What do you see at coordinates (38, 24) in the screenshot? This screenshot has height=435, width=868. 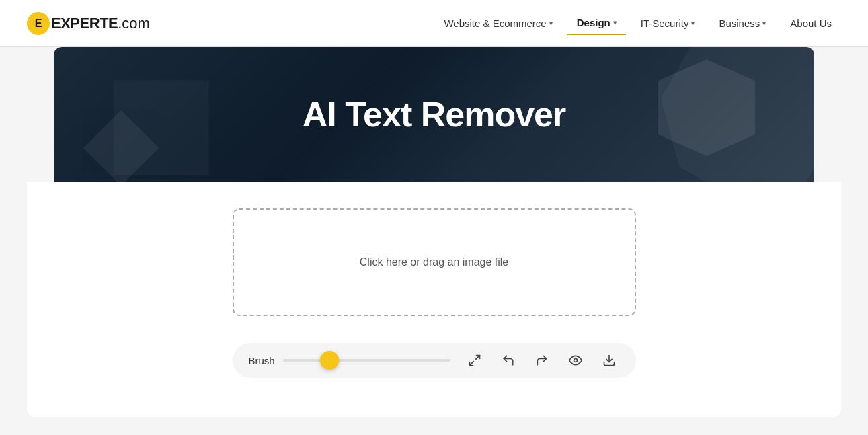 I see `logo-icon: E` at bounding box center [38, 24].